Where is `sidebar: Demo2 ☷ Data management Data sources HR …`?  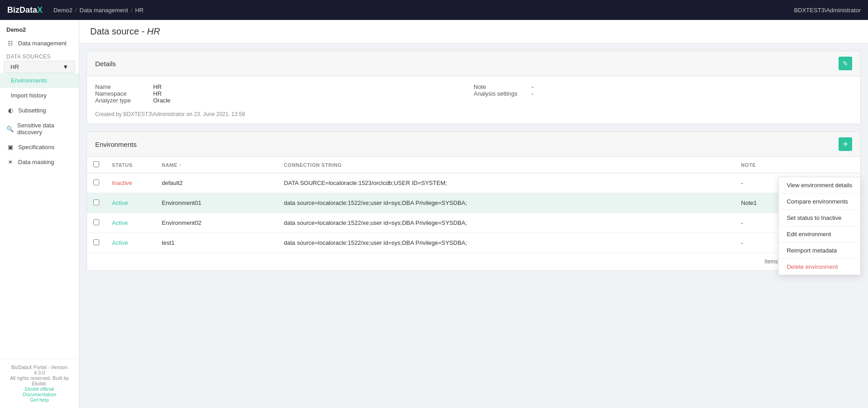 sidebar: Demo2 ☷ Data management Data sources HR … is located at coordinates (40, 214).